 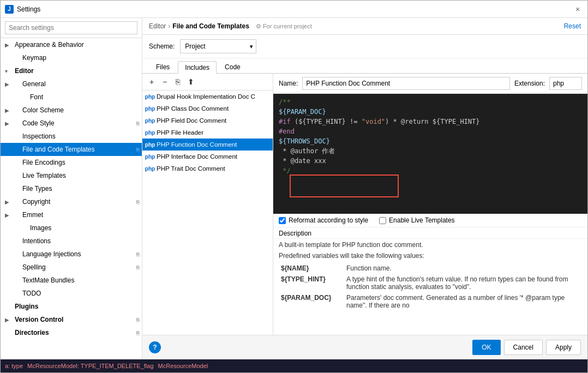 What do you see at coordinates (207, 169) in the screenshot?
I see `list-item: php PHP Trait Doc Comment` at bounding box center [207, 169].